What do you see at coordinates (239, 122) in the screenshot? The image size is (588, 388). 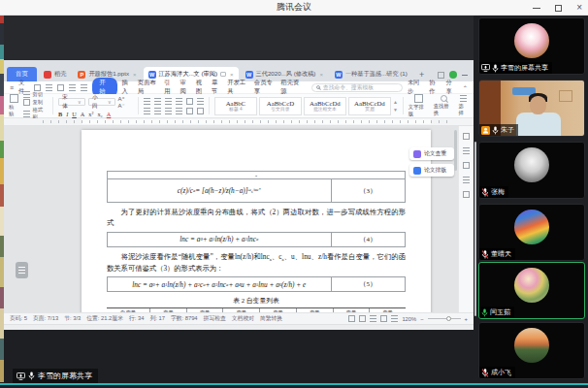 I see `horizontal-ruler` at bounding box center [239, 122].